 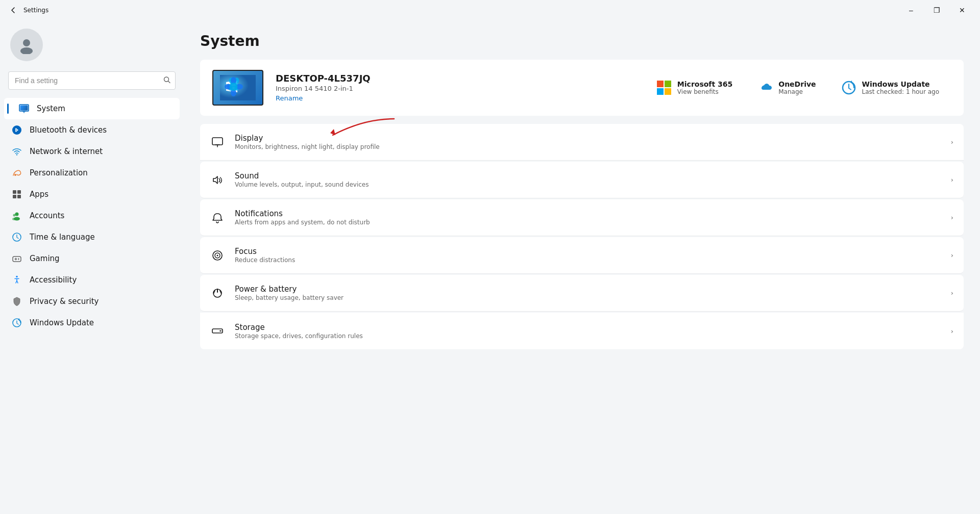 I want to click on focus-text: Focus Reduce distractions, so click(x=588, y=255).